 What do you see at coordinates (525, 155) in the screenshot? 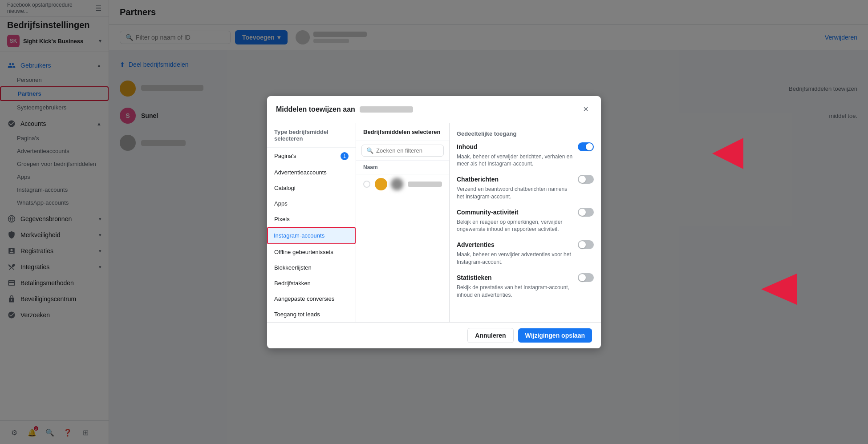
I see `permission-item-inhoud: Inhoud Maak, beheer of verwijder bericht…` at bounding box center [525, 155].